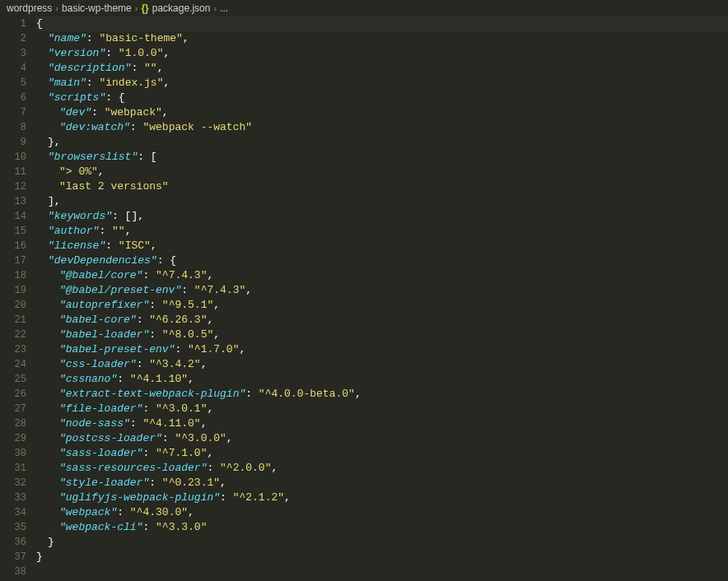 This screenshot has width=728, height=581. Describe the element at coordinates (382, 216) in the screenshot. I see `code-line: "keywords": [],` at that location.